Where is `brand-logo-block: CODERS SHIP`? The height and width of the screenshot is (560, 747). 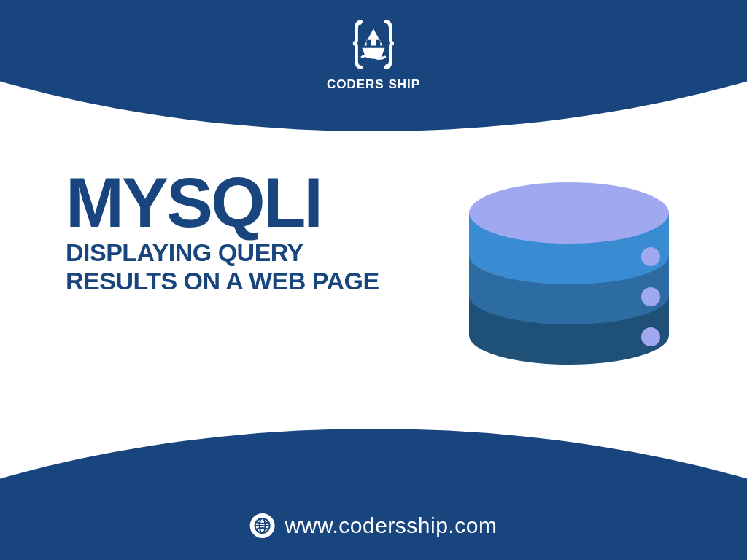 brand-logo-block: CODERS SHIP is located at coordinates (374, 54).